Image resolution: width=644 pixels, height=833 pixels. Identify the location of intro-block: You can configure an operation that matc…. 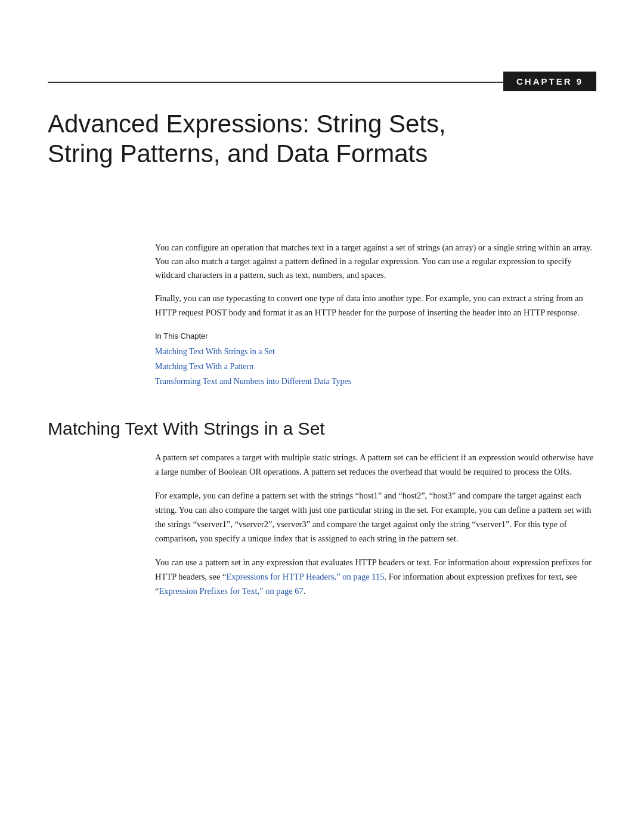
(376, 280).